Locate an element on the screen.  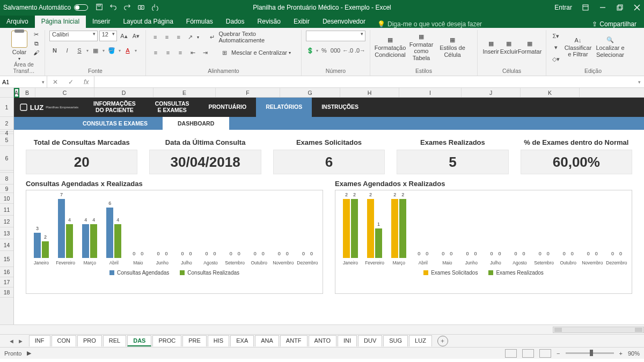
sheet-tab: REL is located at coordinates (115, 341).